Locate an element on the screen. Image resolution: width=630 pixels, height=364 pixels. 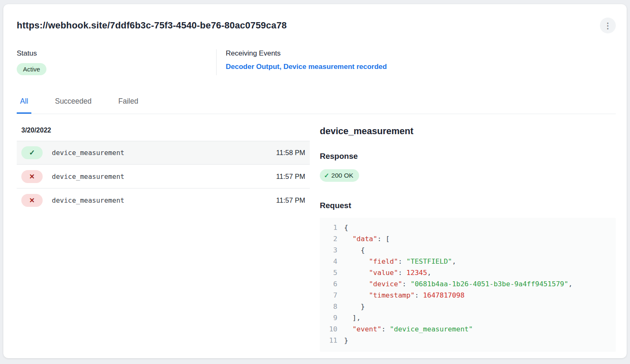
info-row: Status Active Receiving Events Decoder O… is located at coordinates (316, 62).